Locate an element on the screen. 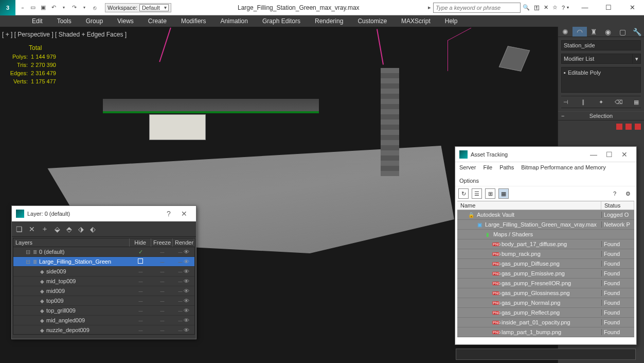  subobj-vertex-icon is located at coordinates (619, 127).